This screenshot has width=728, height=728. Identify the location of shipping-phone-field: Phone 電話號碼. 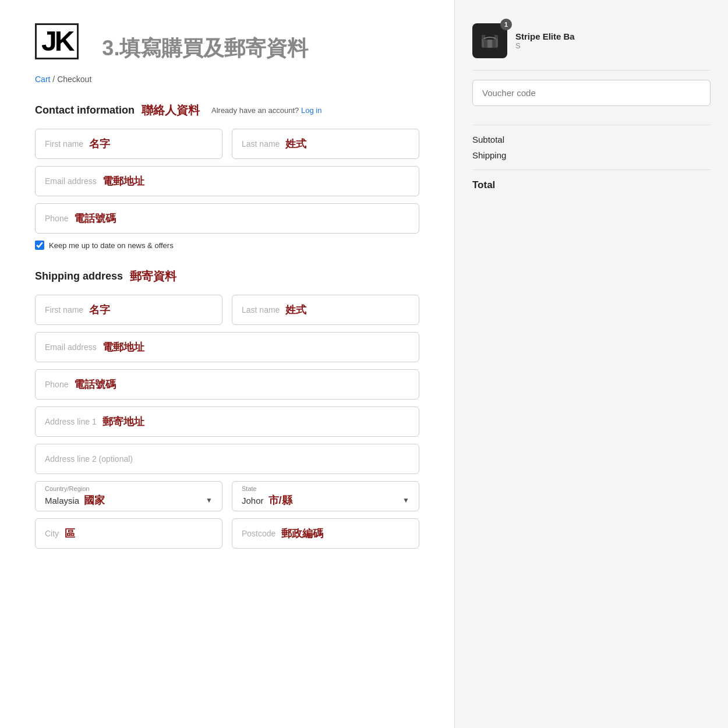
(227, 384).